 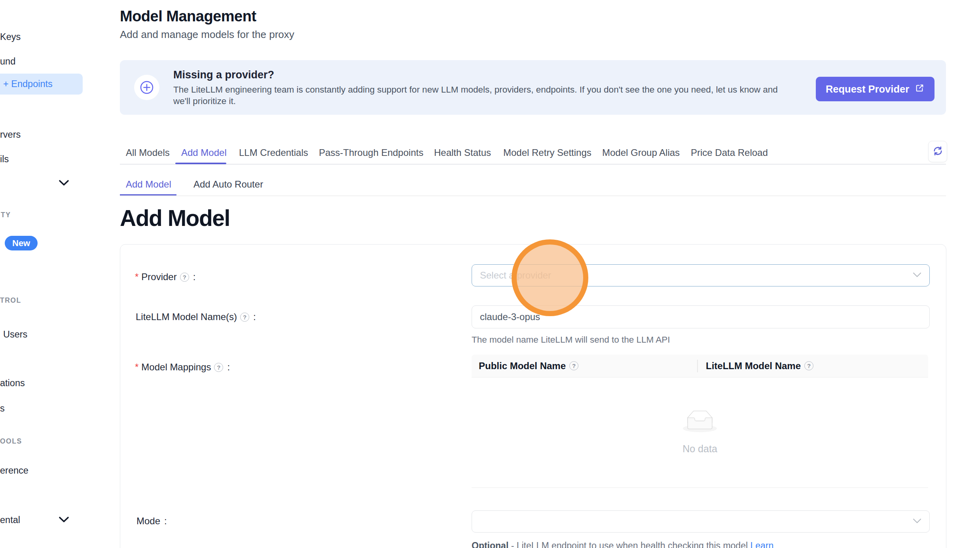 I want to click on request-provider-button: Request Provider, so click(x=875, y=89).